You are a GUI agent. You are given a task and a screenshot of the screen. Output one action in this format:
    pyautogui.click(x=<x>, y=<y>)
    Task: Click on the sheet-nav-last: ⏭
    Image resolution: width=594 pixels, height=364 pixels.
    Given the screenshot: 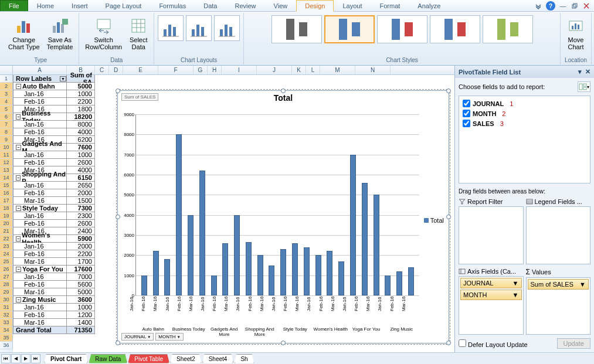 What is the action you would take?
    pyautogui.click(x=36, y=359)
    